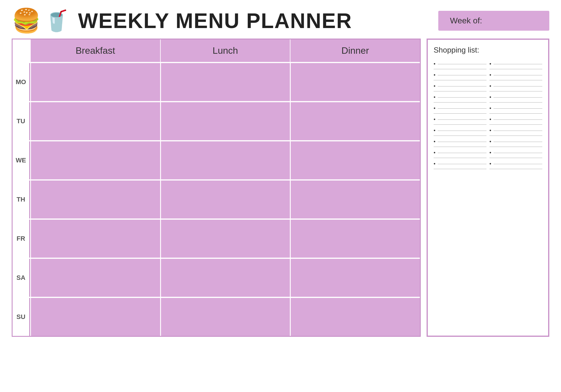 The width and height of the screenshot is (561, 392). What do you see at coordinates (516, 131) in the screenshot?
I see `shopping-item-14: •` at bounding box center [516, 131].